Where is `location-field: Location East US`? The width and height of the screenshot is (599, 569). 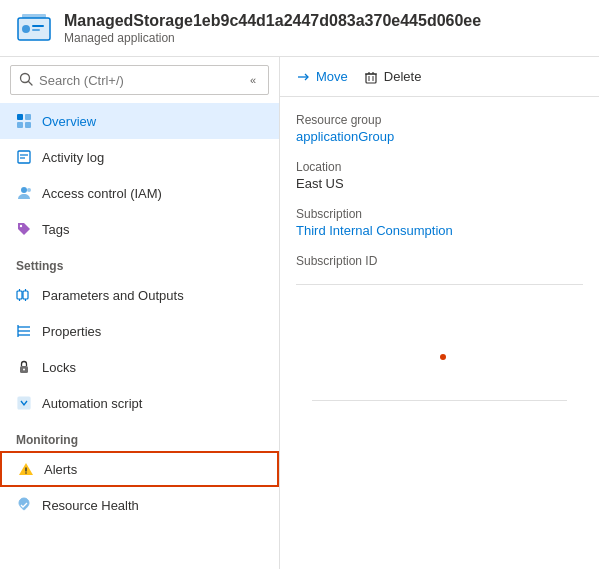 location-field: Location East US is located at coordinates (440, 176).